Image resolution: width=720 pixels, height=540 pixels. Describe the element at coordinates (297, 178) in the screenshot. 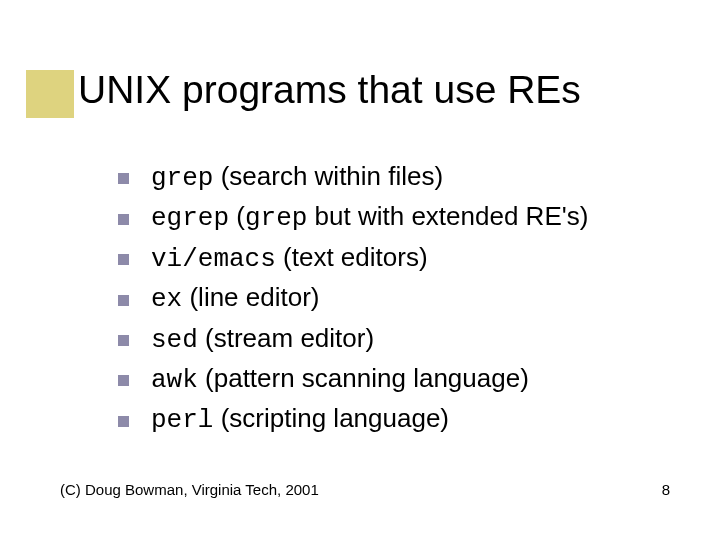

I see `list-item-text: grep (search within files)` at that location.